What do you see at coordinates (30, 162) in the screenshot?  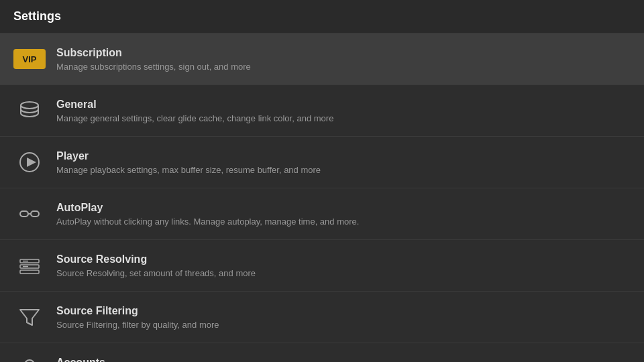 I see `player-icon` at bounding box center [30, 162].